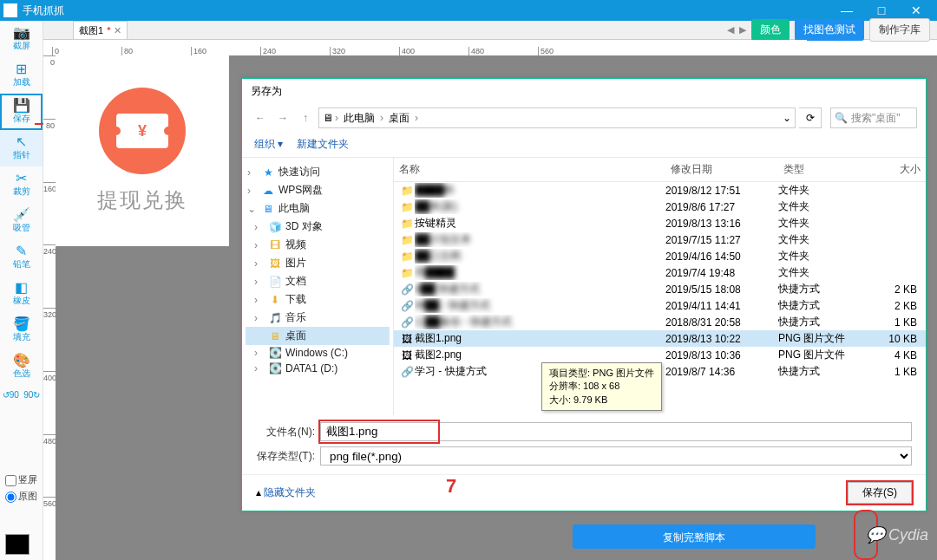 The width and height of the screenshot is (937, 560). I want to click on make-font-button: 制作字库, so click(900, 29).